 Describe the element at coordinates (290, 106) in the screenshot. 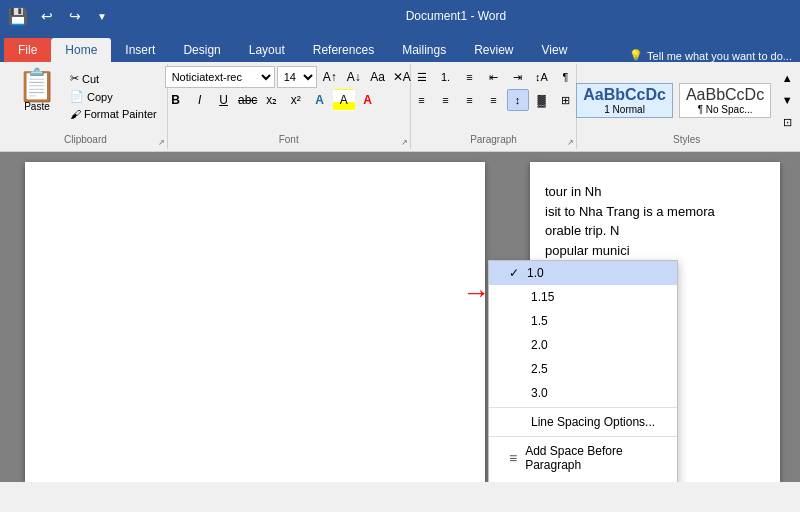

I see `font-group: Noticiatext-rec 14 A↑ A↓ Aa ✕A B I U abc…` at that location.